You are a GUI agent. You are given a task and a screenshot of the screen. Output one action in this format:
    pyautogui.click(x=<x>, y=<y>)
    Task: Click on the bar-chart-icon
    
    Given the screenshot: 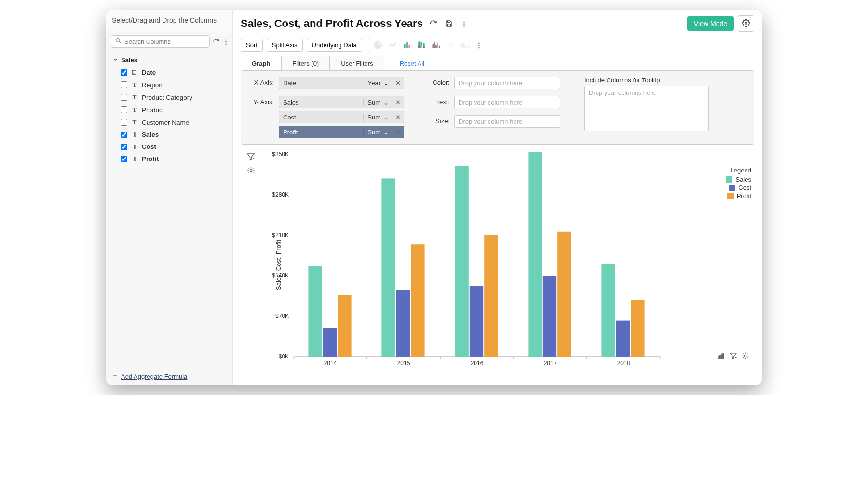 What is the action you would take?
    pyautogui.click(x=407, y=45)
    